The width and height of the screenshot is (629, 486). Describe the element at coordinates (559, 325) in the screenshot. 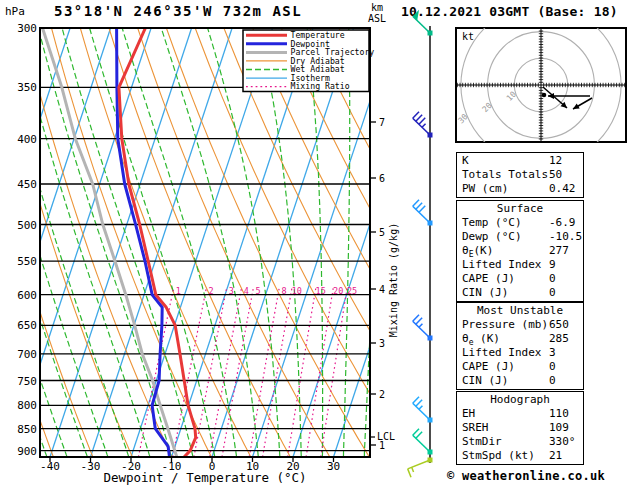

I see `row-value: 650` at that location.